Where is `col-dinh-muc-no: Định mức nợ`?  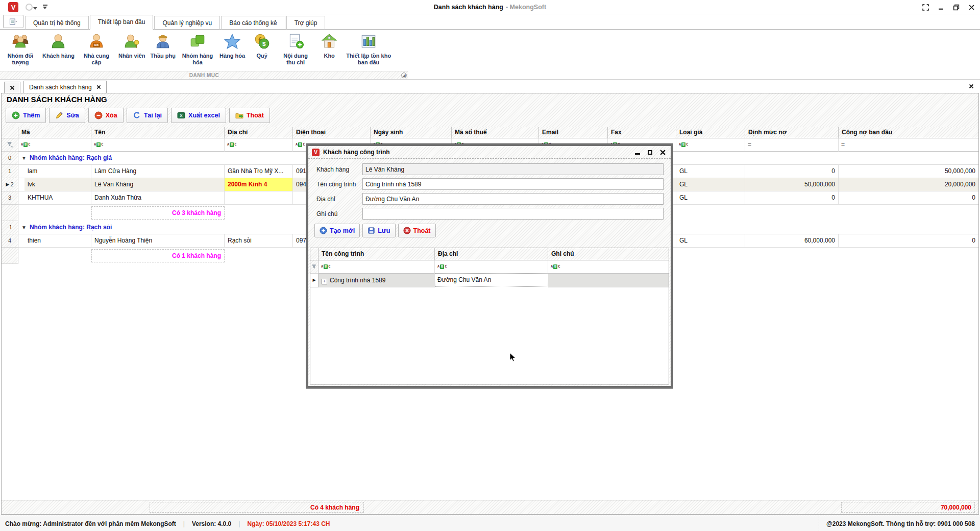
col-dinh-muc-no: Định mức nợ is located at coordinates (792, 133).